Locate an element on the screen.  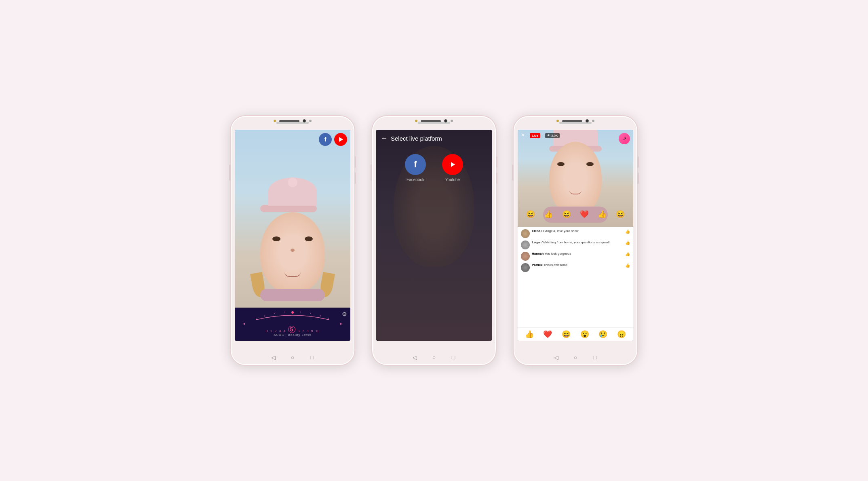
dial-10: 10 is located at coordinates (318, 331).